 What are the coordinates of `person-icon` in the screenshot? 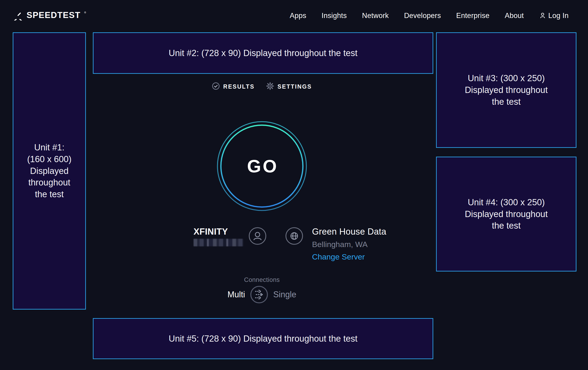 It's located at (543, 16).